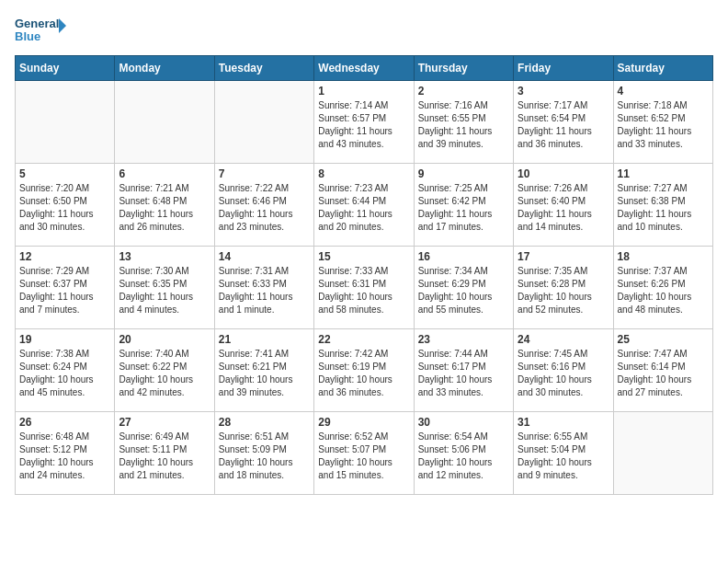 The height and width of the screenshot is (563, 728). Describe the element at coordinates (264, 68) in the screenshot. I see `weekday-header-tuesday: Tuesday` at that location.